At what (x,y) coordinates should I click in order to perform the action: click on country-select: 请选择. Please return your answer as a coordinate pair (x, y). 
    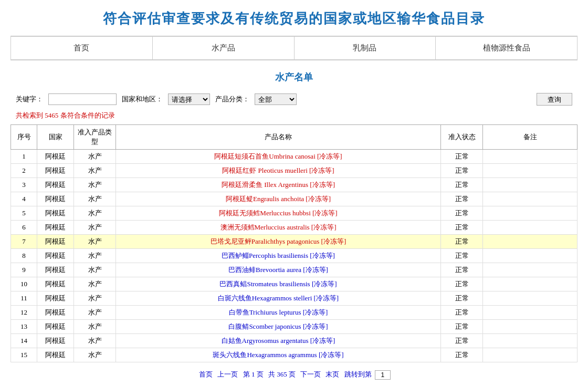
    Looking at the image, I should click on (189, 99).